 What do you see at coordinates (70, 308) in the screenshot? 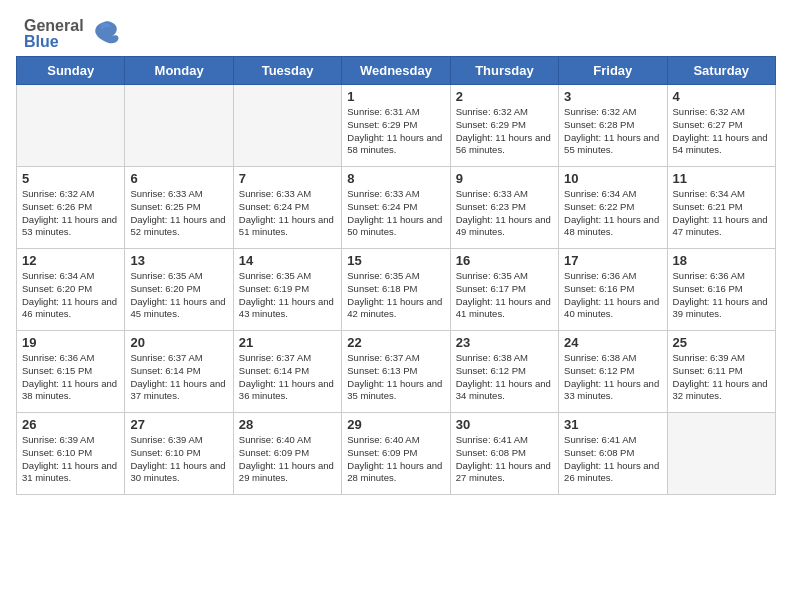
I see `daylight-label: Daylight: 11 hours and 46 minutes.` at bounding box center [70, 308].